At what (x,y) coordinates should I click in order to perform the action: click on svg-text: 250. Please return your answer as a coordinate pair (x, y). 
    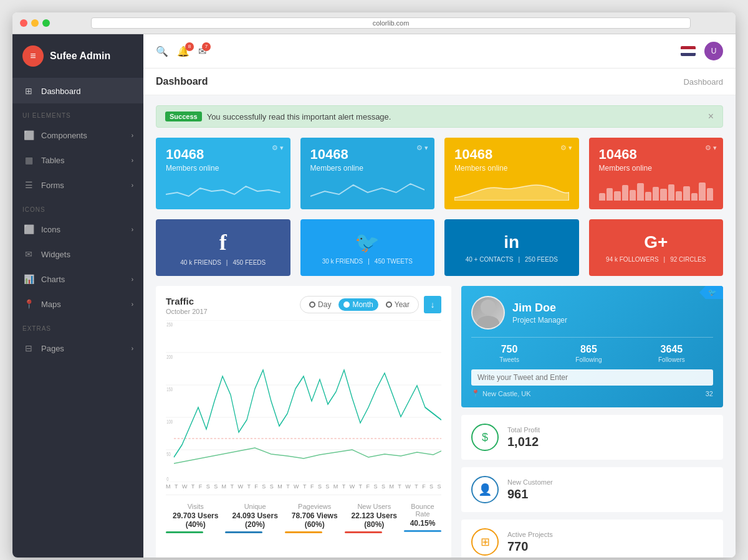
    Looking at the image, I should click on (170, 325).